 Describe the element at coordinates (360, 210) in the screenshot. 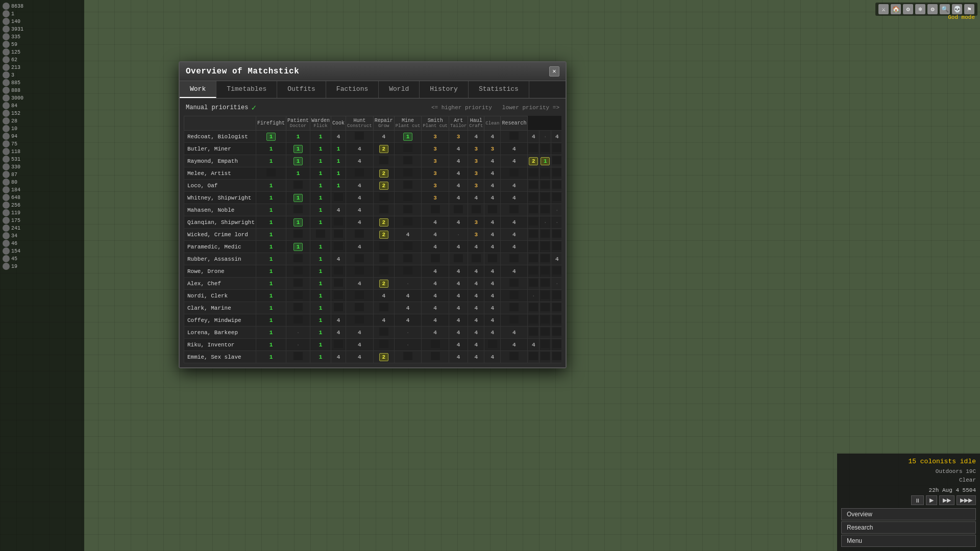

I see `work-cell-6-4: 4` at that location.